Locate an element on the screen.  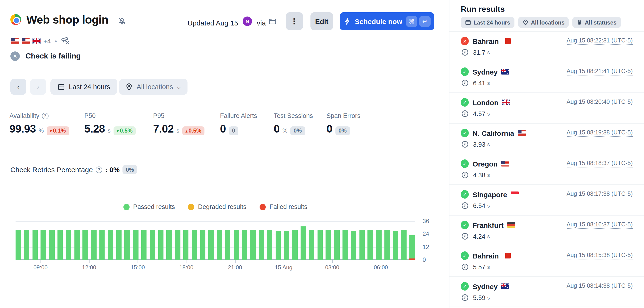
run-timestamp-link: Aug 15 08:22:31 (UTC-5) is located at coordinates (600, 41).